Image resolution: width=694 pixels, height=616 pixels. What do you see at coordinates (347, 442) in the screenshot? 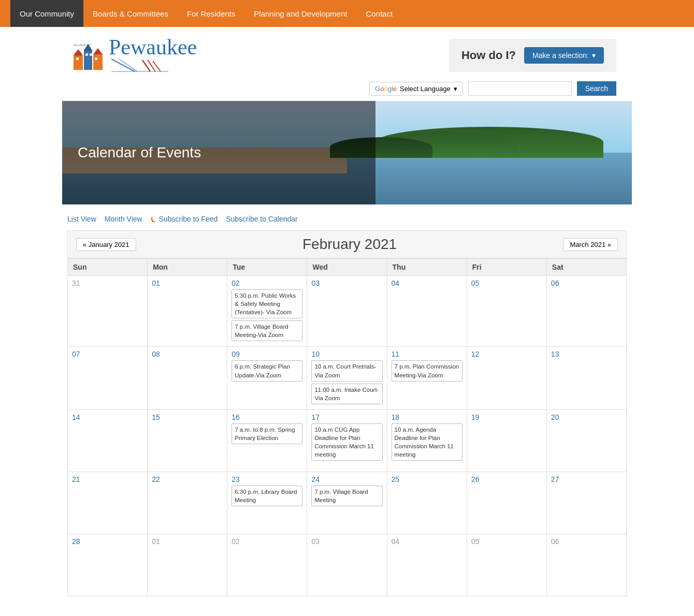
I see `event-block: 10 a.m CUG App Deadline for Plan Commiss…` at bounding box center [347, 442].